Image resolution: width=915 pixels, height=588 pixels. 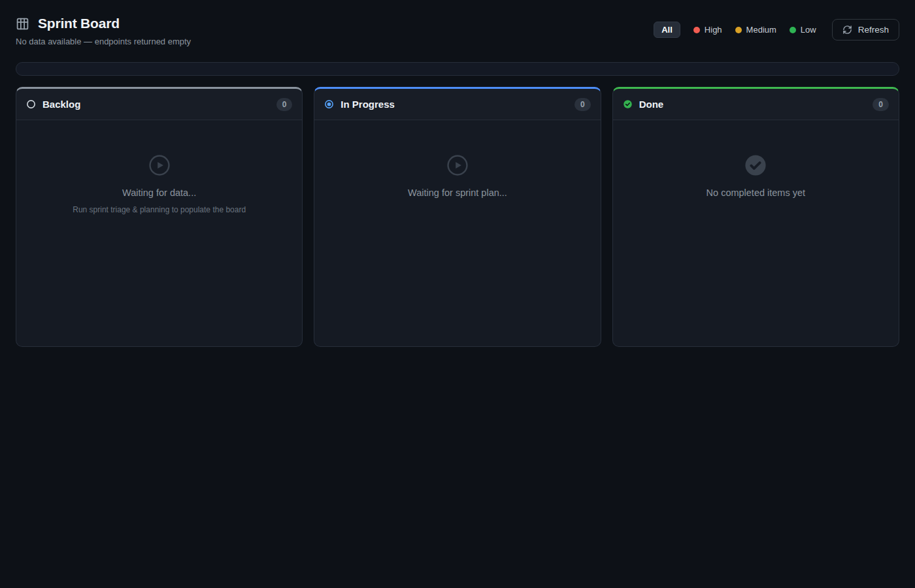 What do you see at coordinates (31, 105) in the screenshot?
I see `circle-outline-icon` at bounding box center [31, 105].